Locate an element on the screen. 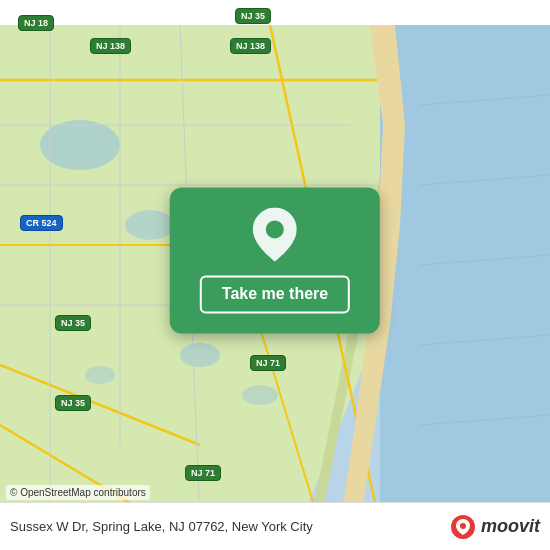 Image resolution: width=550 pixels, height=550 pixels. highway-badge-nj138-right: NJ 138 is located at coordinates (250, 46).